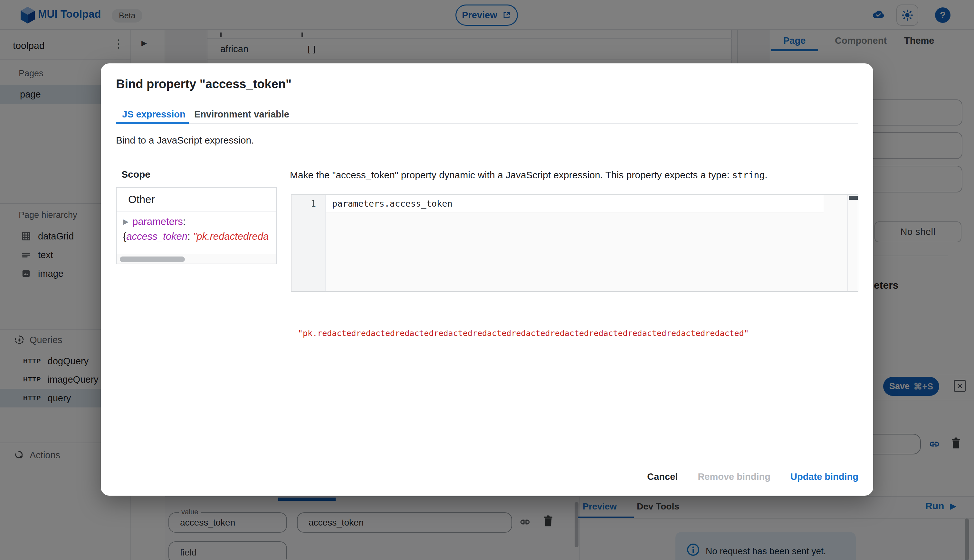 Image resolution: width=974 pixels, height=560 pixels. What do you see at coordinates (242, 115) in the screenshot?
I see `tab-environment-variable: Environment variable` at bounding box center [242, 115].